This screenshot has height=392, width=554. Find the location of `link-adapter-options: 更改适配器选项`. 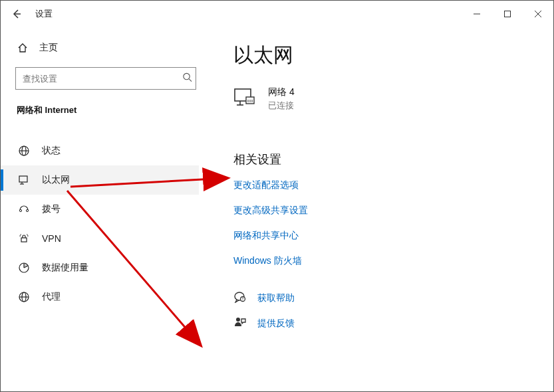

link-adapter-options: 更改适配器选项 is located at coordinates (266, 185).